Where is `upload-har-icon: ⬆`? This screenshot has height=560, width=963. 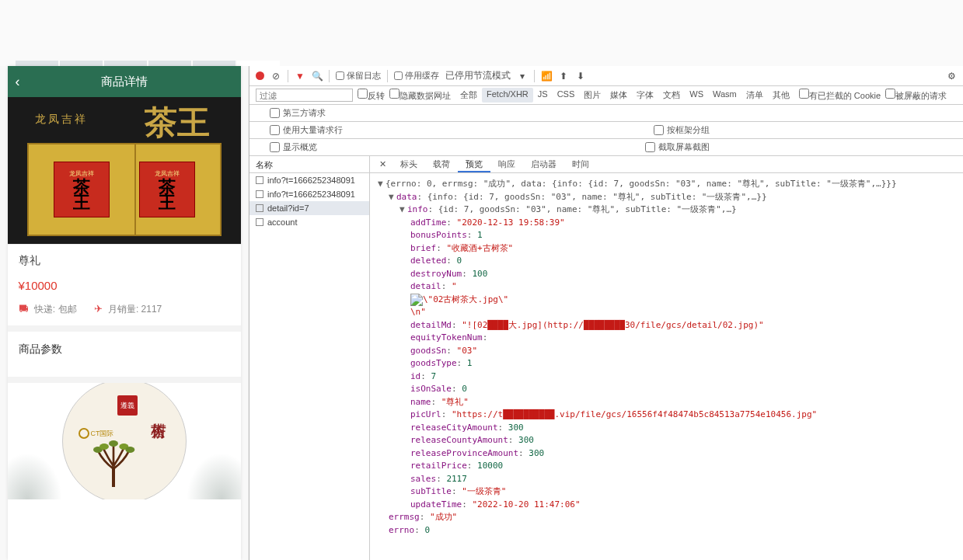 upload-har-icon: ⬆ is located at coordinates (563, 76).